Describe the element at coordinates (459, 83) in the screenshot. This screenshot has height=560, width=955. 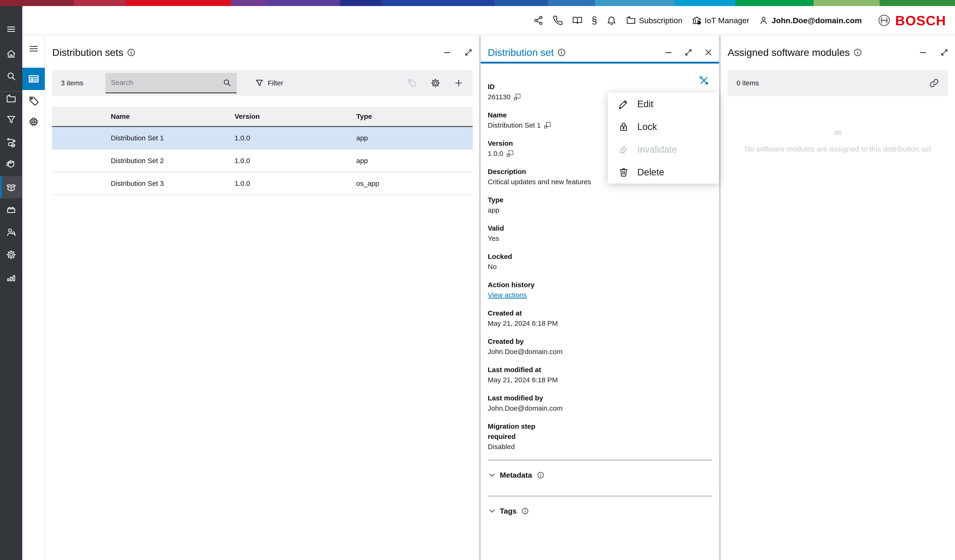
I see `add-distribution-set-button` at that location.